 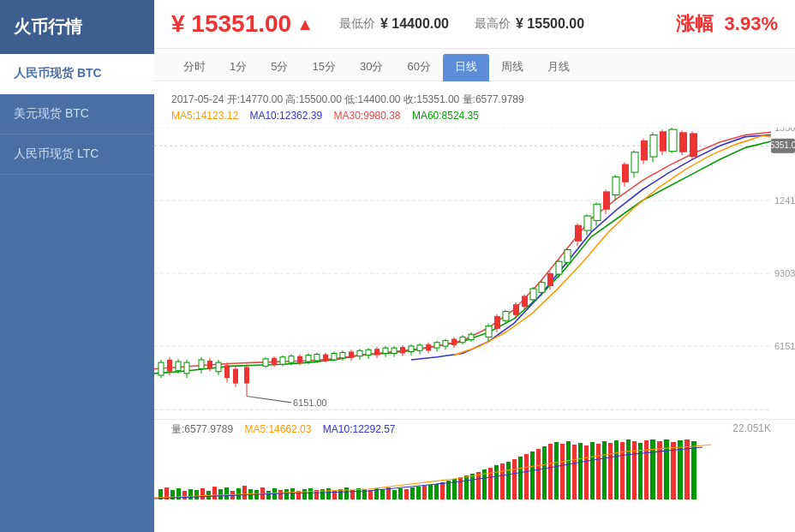 I want to click on volume-chart, so click(x=475, y=471).